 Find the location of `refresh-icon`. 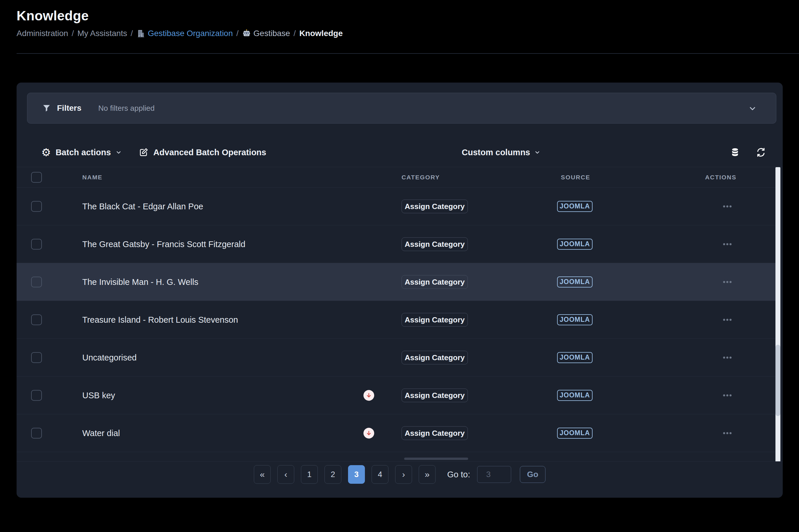

refresh-icon is located at coordinates (761, 152).